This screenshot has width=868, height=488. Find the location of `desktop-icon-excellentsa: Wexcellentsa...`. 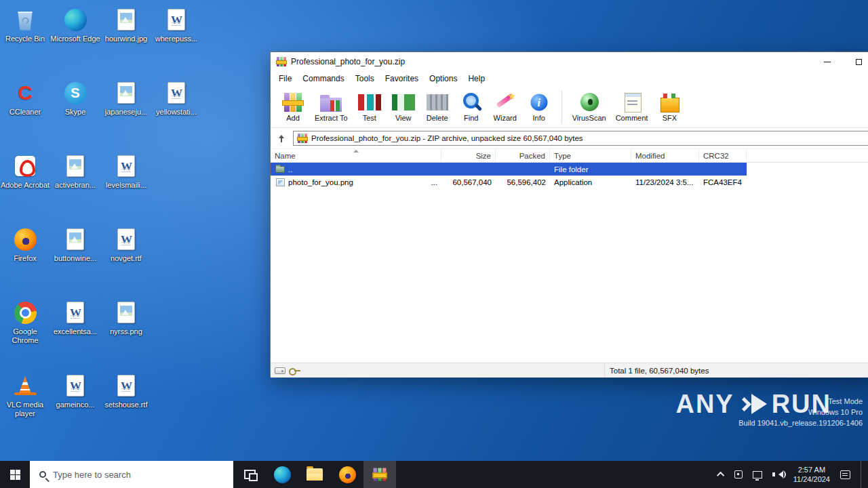

desktop-icon-excellentsa: Wexcellentsa... is located at coordinates (75, 318).